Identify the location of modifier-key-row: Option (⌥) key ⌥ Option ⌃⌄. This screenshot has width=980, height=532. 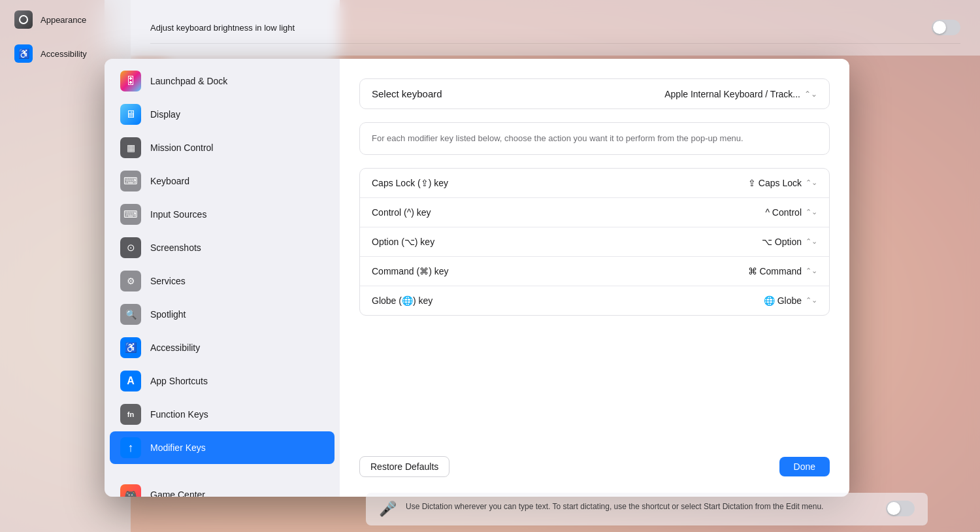
(595, 242).